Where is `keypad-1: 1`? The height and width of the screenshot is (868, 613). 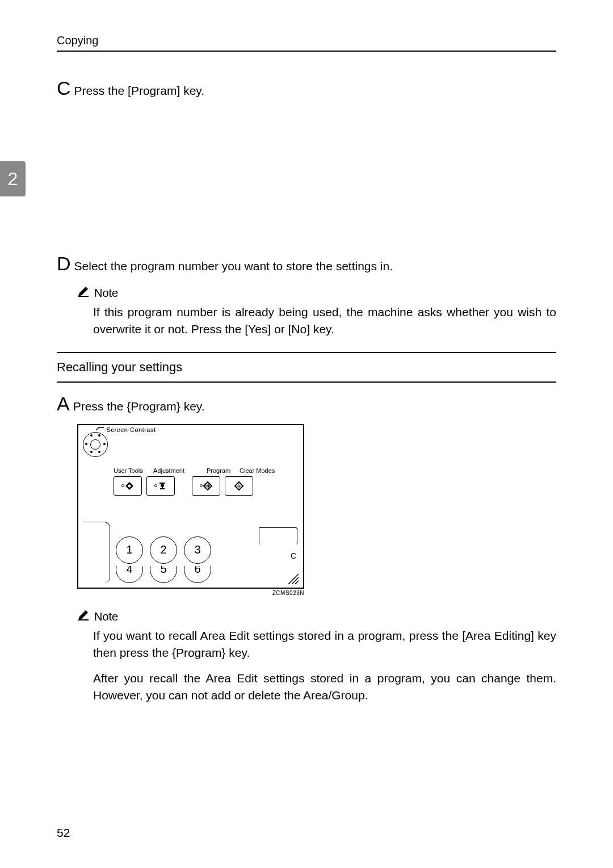 keypad-1: 1 is located at coordinates (129, 550).